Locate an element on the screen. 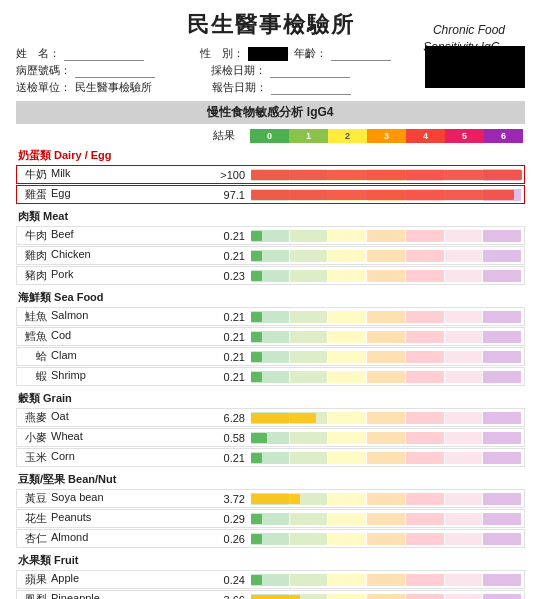 The height and width of the screenshot is (599, 541). group-label-dairy: 奶蛋類 Dairy / Egg is located at coordinates (270, 156).